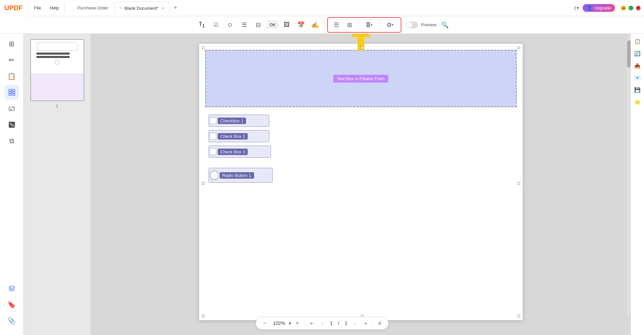  I want to click on sel-handle-tr, so click(519, 48).